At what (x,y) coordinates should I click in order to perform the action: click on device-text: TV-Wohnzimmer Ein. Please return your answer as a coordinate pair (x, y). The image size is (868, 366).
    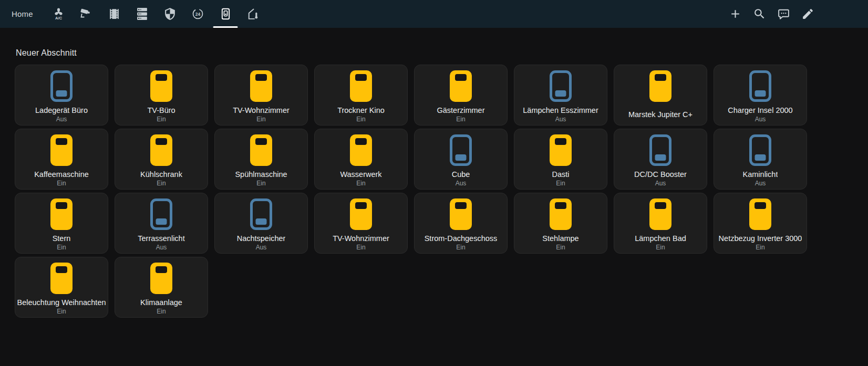
    Looking at the image, I should click on (361, 243).